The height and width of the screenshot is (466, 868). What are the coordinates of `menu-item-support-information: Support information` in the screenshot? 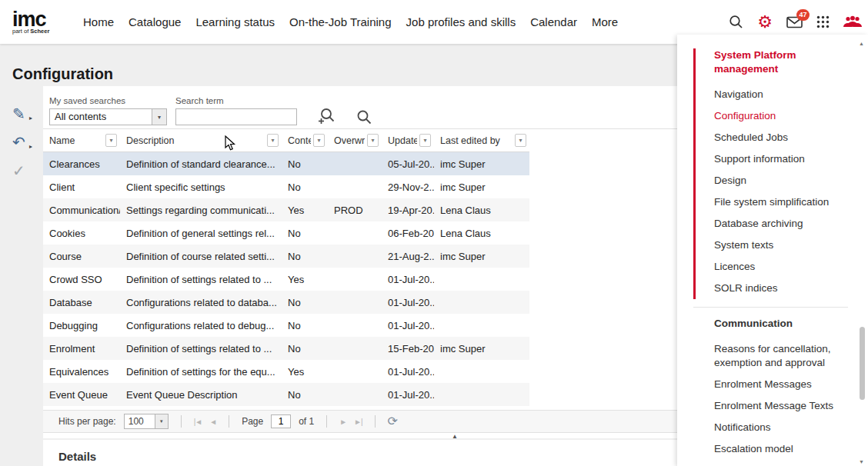 It's located at (784, 159).